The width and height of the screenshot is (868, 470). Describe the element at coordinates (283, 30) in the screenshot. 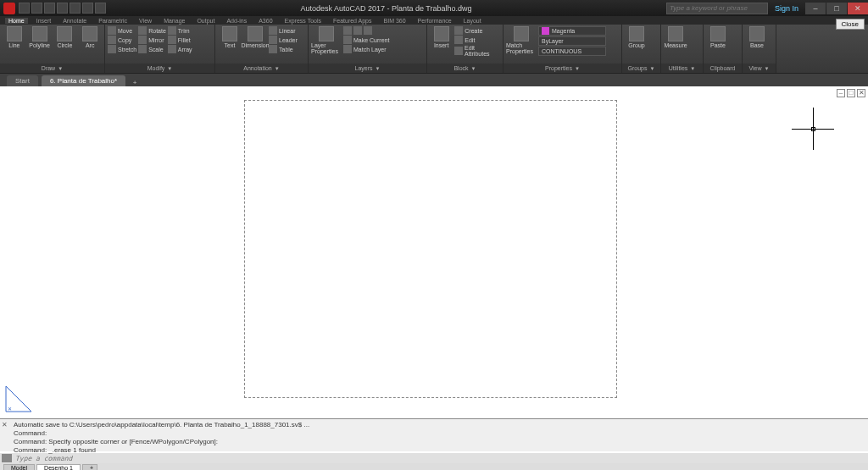

I see `linear-button: Linear` at that location.